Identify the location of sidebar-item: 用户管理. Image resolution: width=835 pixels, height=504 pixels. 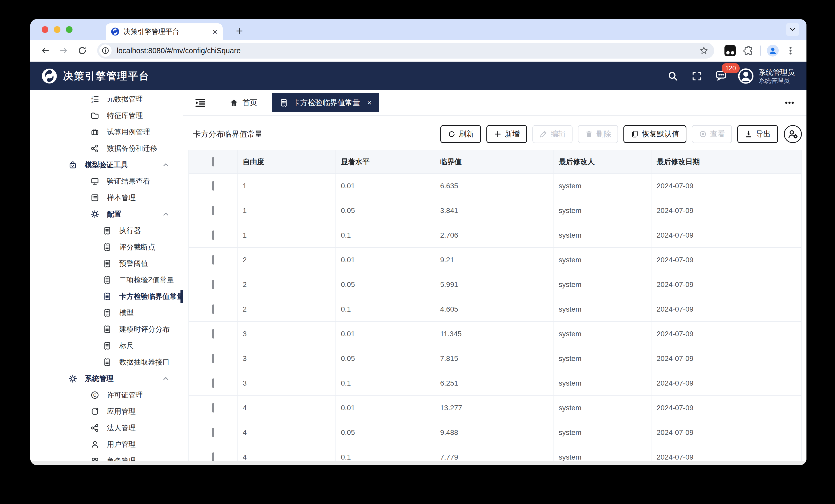
(106, 444).